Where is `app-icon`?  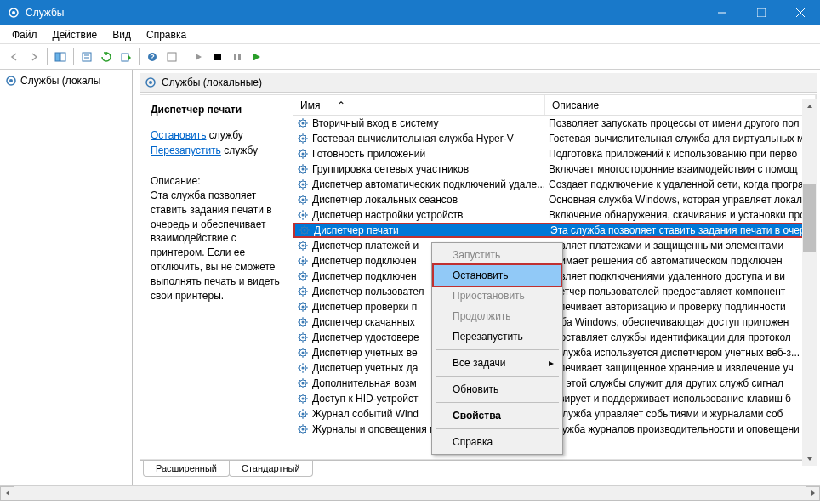
app-icon is located at coordinates (14, 13).